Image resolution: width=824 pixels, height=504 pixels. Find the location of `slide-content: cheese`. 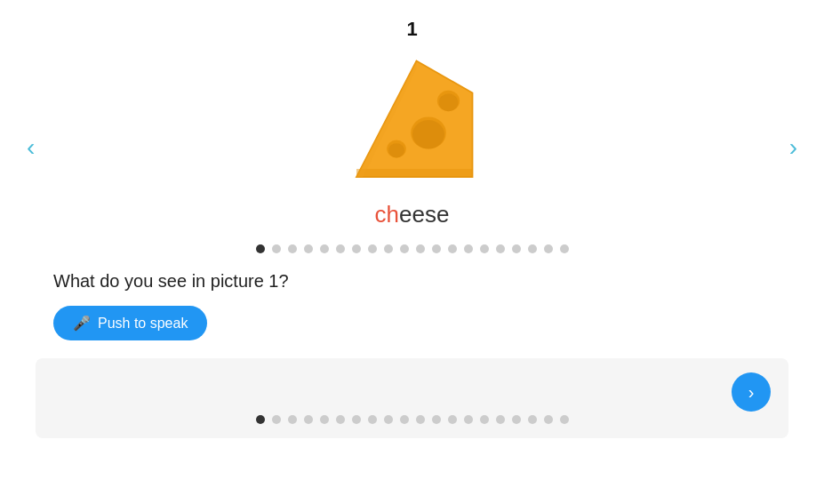

slide-content: cheese is located at coordinates (412, 148).